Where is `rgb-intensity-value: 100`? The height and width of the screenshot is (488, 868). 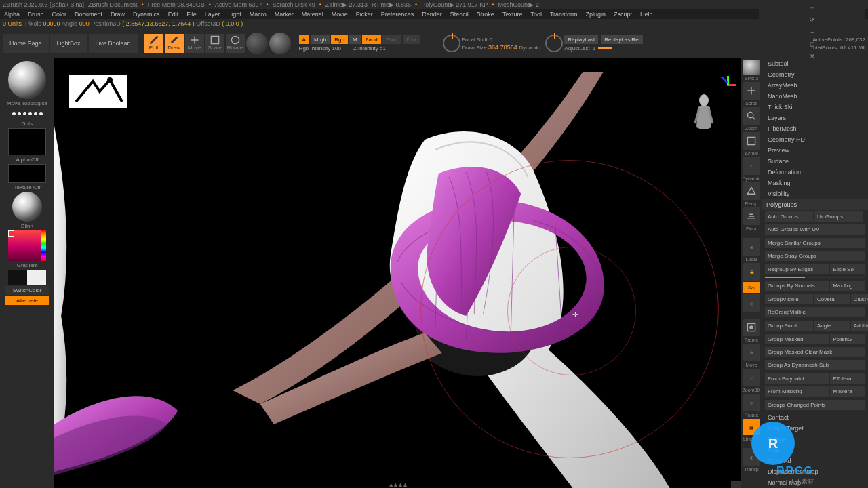 rgb-intensity-value: 100 is located at coordinates (336, 49).